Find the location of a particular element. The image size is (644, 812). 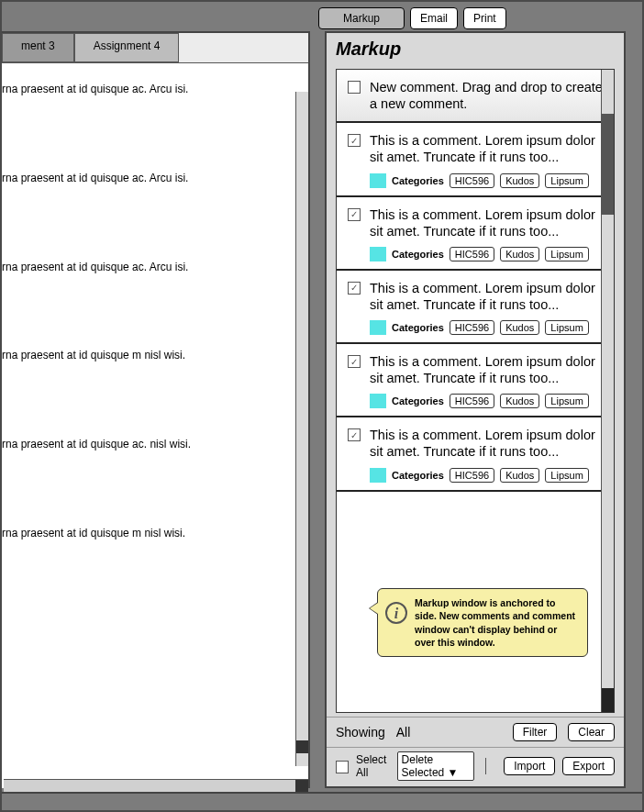

new-comment-row: New comment. Drag and drop to create a n… is located at coordinates (475, 96).